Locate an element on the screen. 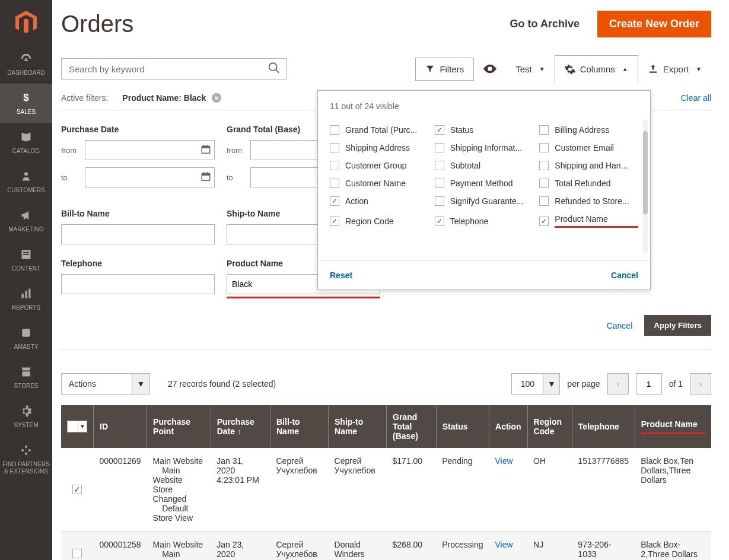  search-input is located at coordinates (174, 69).